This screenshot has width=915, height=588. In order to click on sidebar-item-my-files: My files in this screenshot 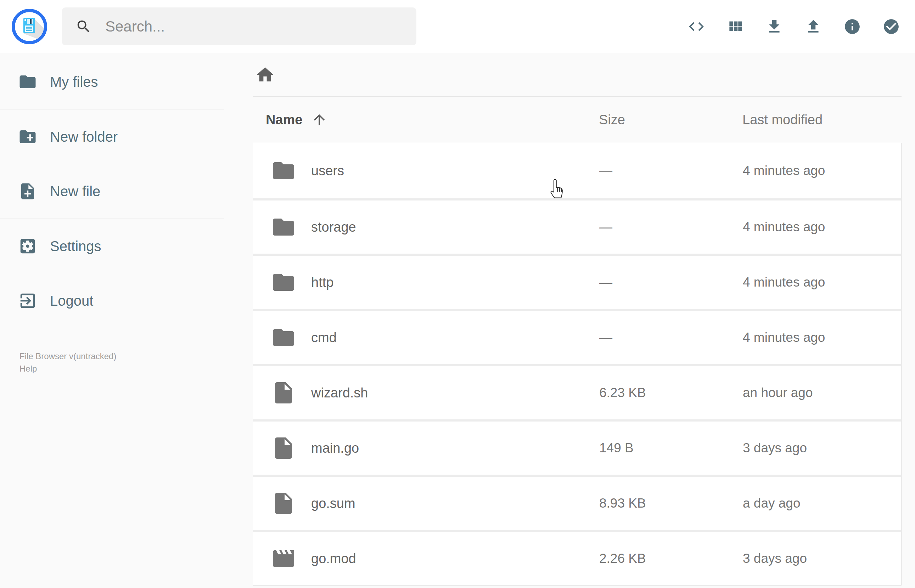, I will do `click(112, 82)`.